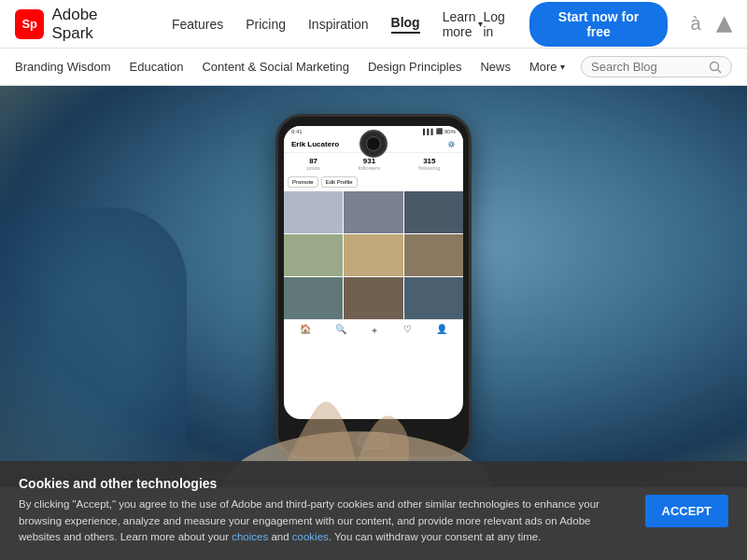 The height and width of the screenshot is (560, 747). I want to click on cookie-body: By clicking "Accept," you agree to the u…, so click(325, 521).